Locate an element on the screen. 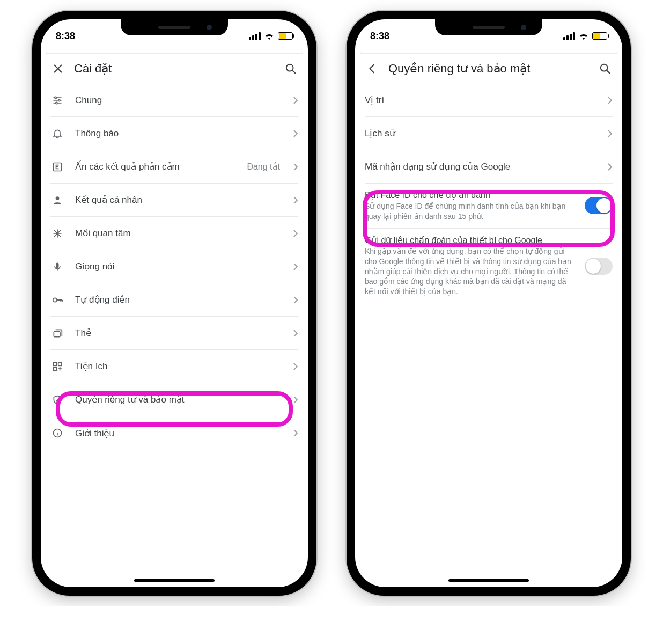 The image size is (663, 644). asterisk-icon is located at coordinates (57, 233).